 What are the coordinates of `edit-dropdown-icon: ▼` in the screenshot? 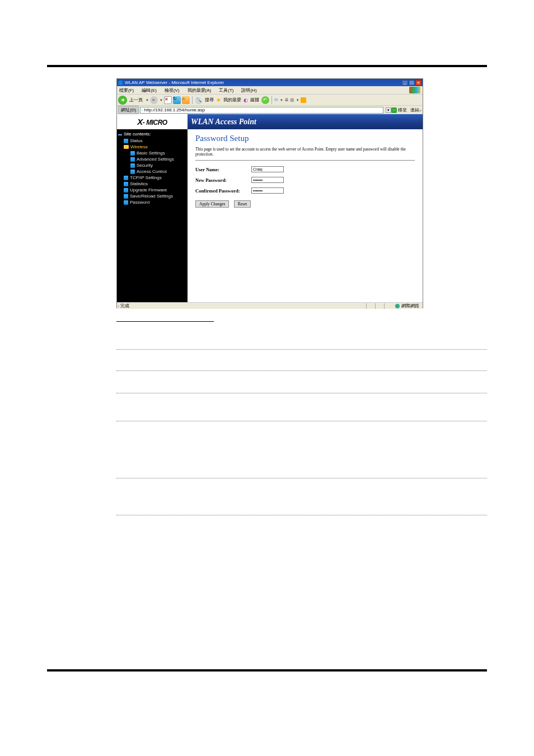 It's located at (298, 100).